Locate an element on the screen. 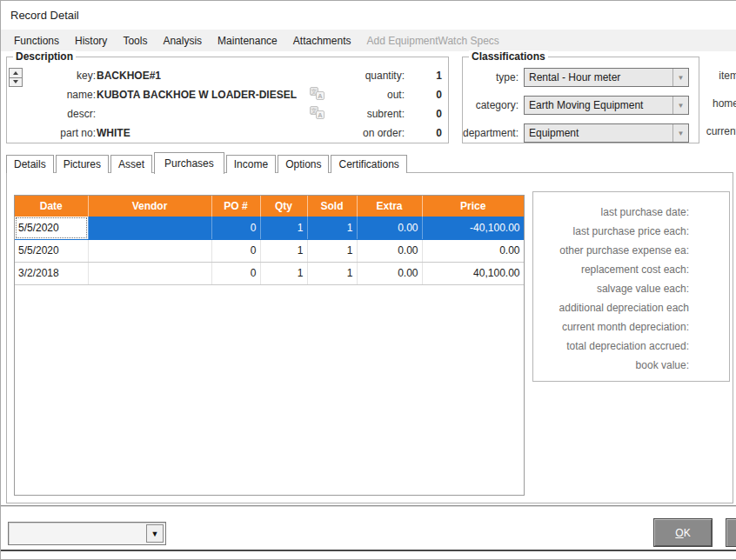 The width and height of the screenshot is (736, 560). key-label: key: is located at coordinates (64, 76).